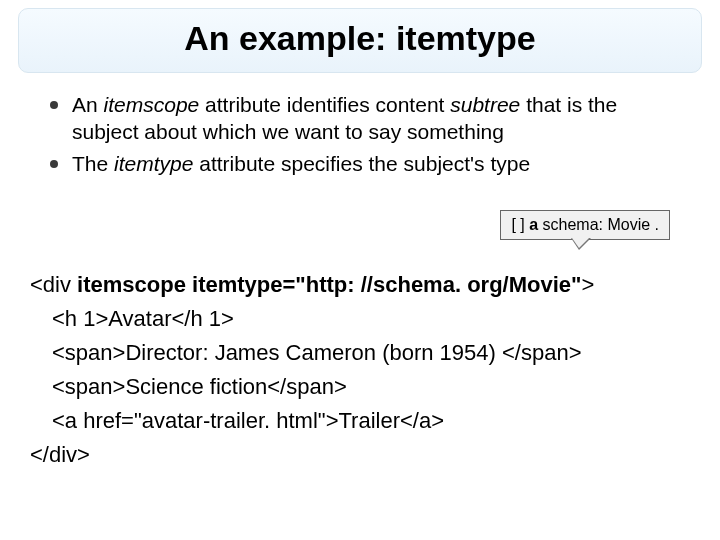 Image resolution: width=720 pixels, height=540 pixels. Describe the element at coordinates (312, 285) in the screenshot. I see `code-line: <div itemscope itemtype="http: //schema.…` at that location.